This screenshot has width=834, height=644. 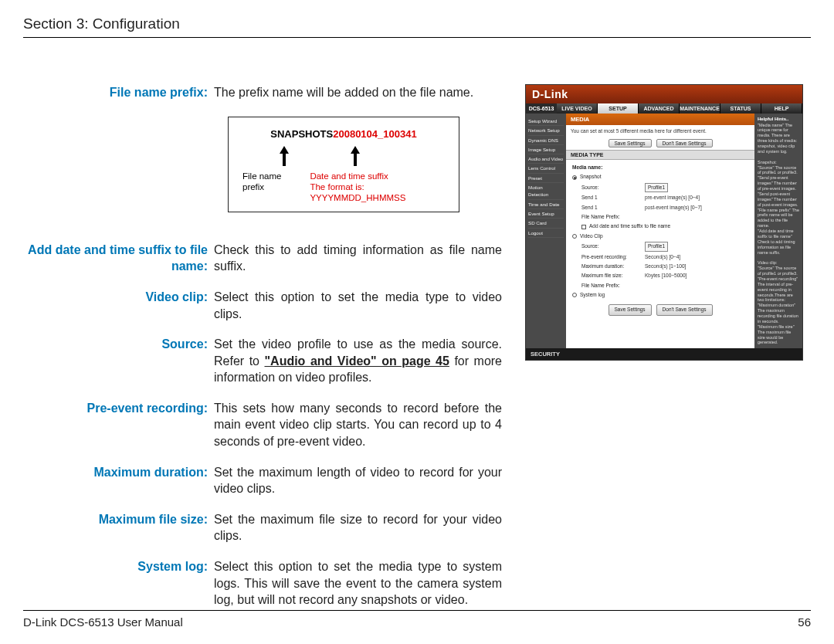 What do you see at coordinates (664, 222) in the screenshot?
I see `web-ui-thumbnail: D-Link DCS-6513 LIVE VIDEO SETUP ADVANCE…` at bounding box center [664, 222].